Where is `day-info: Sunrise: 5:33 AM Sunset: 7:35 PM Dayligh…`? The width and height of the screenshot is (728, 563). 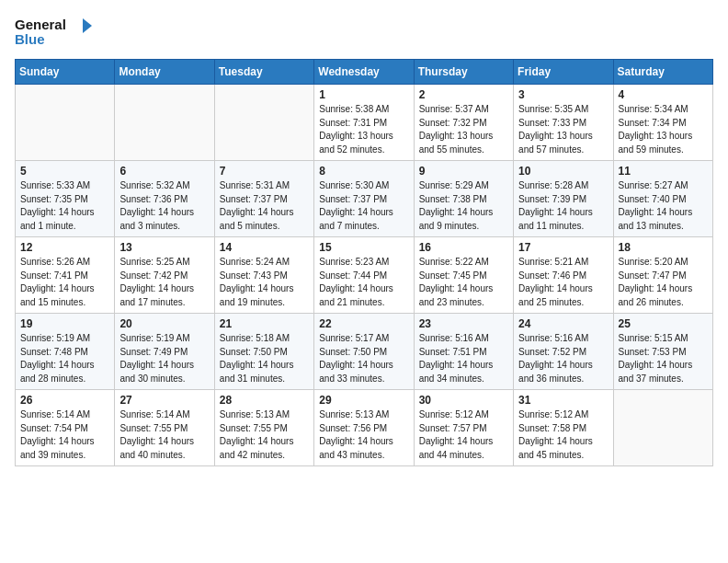 day-info: Sunrise: 5:33 AM Sunset: 7:35 PM Dayligh… is located at coordinates (64, 206).